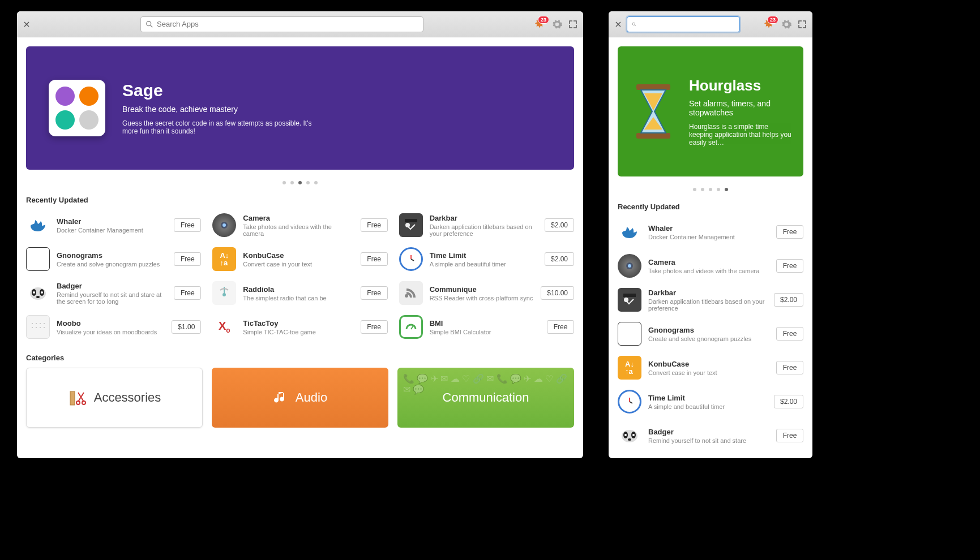 The height and width of the screenshot is (560, 980). What do you see at coordinates (111, 324) in the screenshot?
I see `app-name: Moobo` at bounding box center [111, 324].